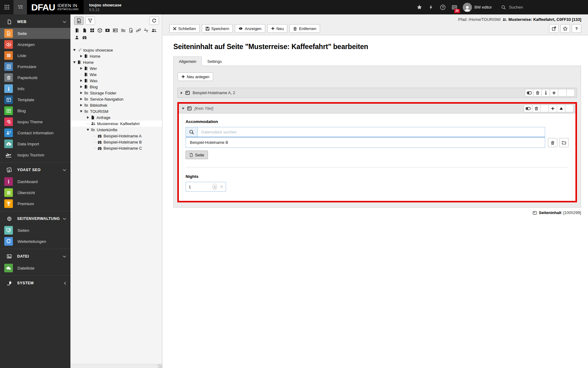  Describe the element at coordinates (35, 155) in the screenshot. I see `sidebar-item-toujou-tourism: toujou Tourism` at that location.